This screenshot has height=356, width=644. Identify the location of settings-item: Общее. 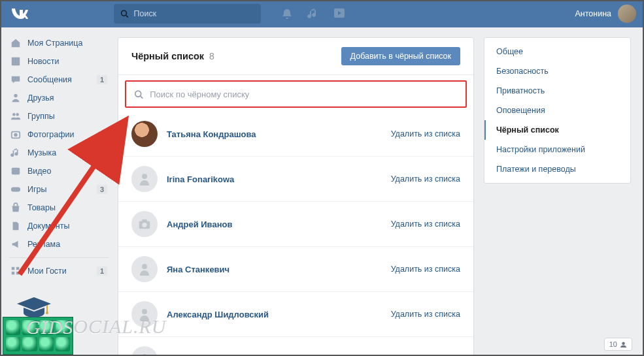
(557, 52).